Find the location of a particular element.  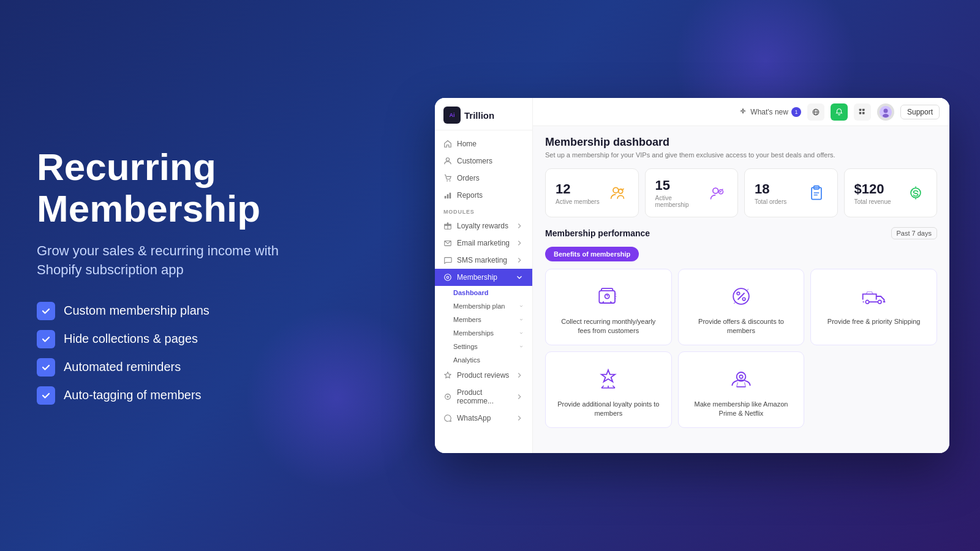

hero-section: Recurring Membership Grow your sales & r… is located at coordinates (165, 276).